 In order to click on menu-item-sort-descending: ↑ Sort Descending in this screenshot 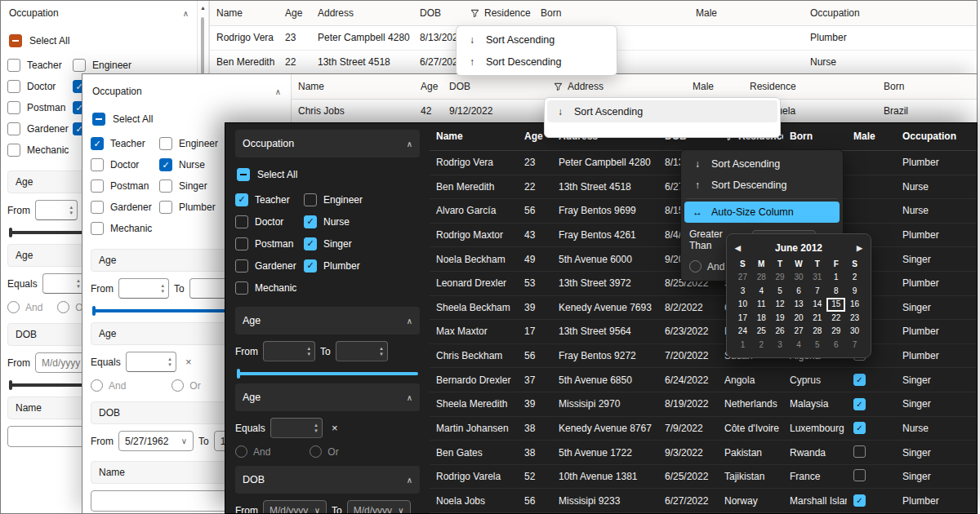, I will do `click(762, 185)`.